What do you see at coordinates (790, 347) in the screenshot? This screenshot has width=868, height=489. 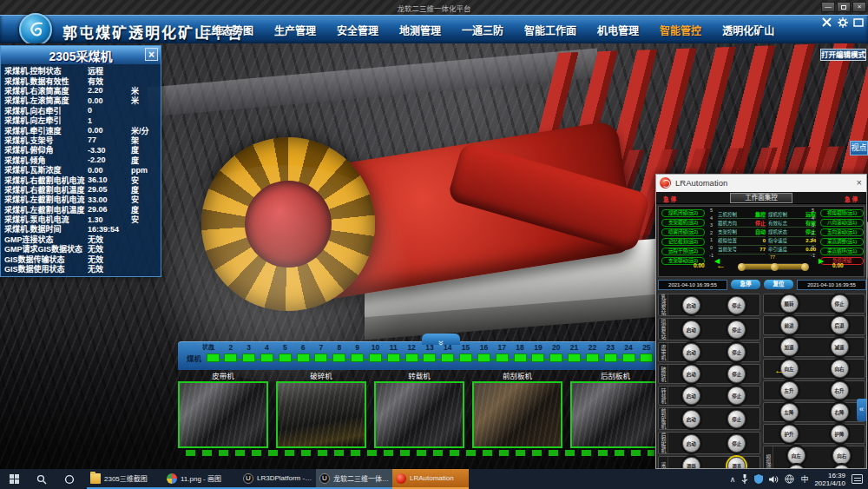 I see `control-button: 加速` at bounding box center [790, 347].